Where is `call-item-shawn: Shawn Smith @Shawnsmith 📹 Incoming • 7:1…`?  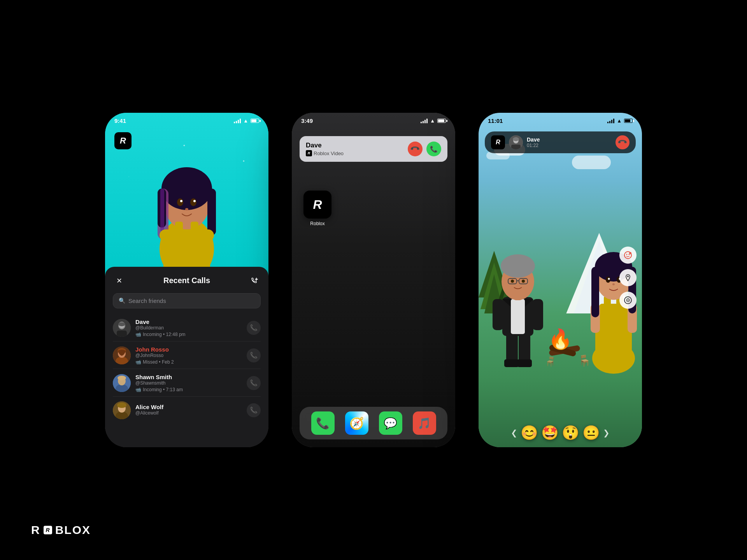 call-item-shawn: Shawn Smith @Shawnsmith 📹 Incoming • 7:1… is located at coordinates (187, 383).